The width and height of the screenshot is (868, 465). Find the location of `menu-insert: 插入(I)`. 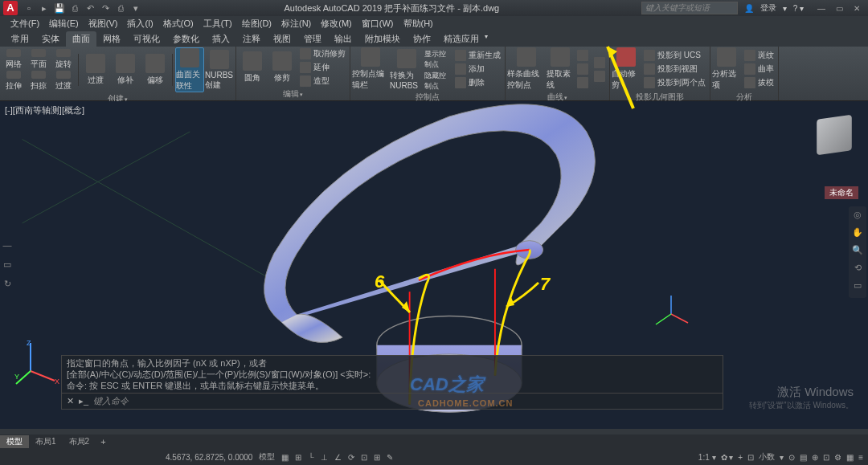

menu-insert: 插入(I) is located at coordinates (140, 24).